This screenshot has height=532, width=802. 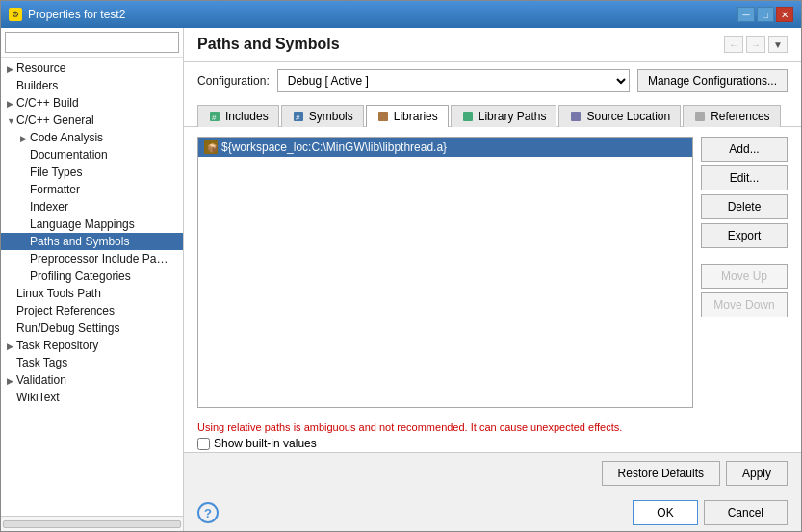 What do you see at coordinates (98, 259) in the screenshot?
I see `tree-item-label: Preprocessor Include Pa…` at bounding box center [98, 259].